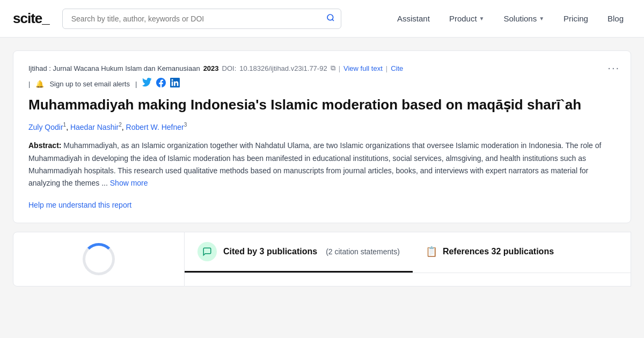 This screenshot has height=338, width=644. I want to click on bell-icon: 🔔, so click(40, 84).